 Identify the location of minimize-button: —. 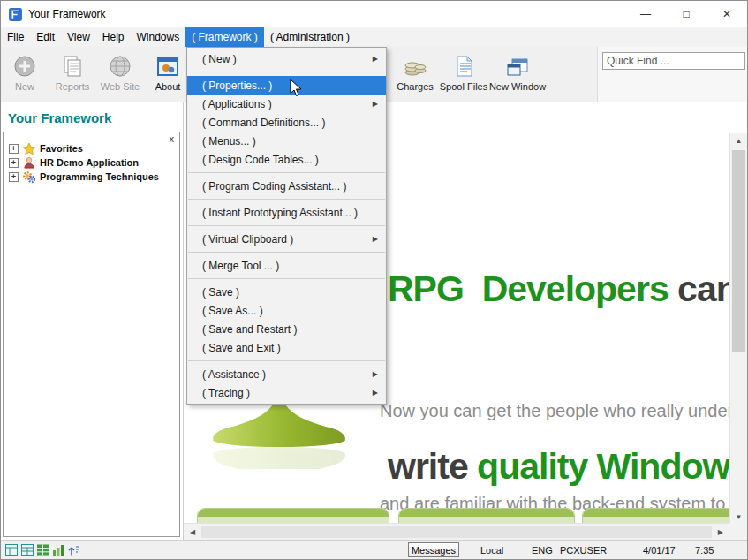
(646, 14).